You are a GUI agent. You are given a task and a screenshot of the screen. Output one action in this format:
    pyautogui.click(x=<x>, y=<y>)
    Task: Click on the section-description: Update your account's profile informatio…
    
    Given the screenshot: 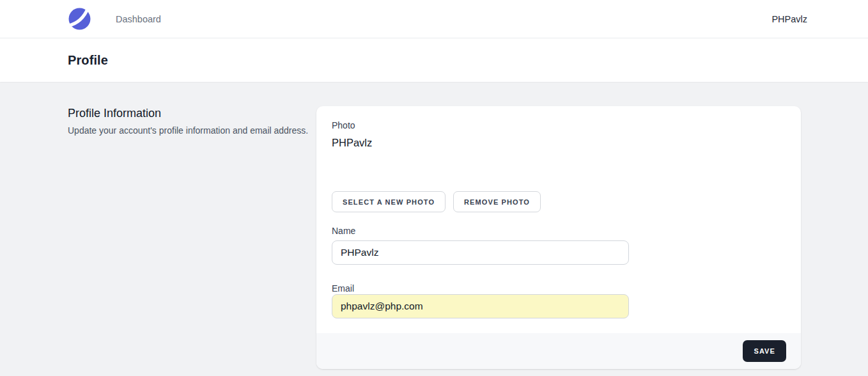 What is the action you would take?
    pyautogui.click(x=189, y=130)
    